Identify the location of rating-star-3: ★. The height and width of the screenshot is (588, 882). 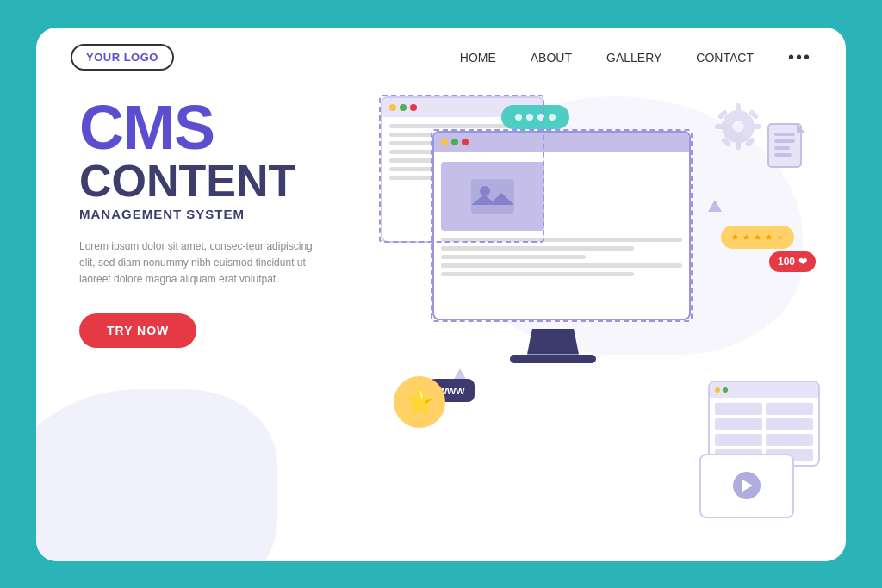
(758, 238).